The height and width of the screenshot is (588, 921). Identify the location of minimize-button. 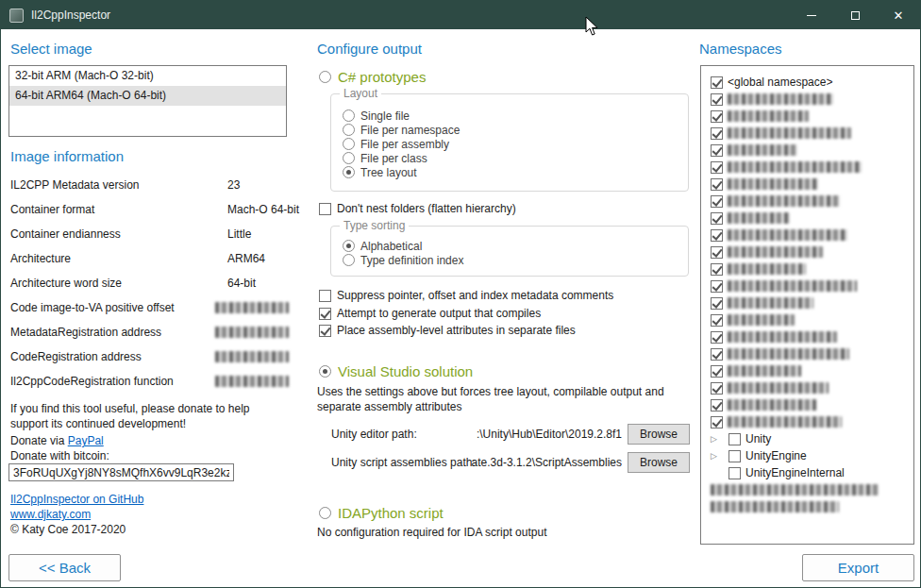
(812, 15).